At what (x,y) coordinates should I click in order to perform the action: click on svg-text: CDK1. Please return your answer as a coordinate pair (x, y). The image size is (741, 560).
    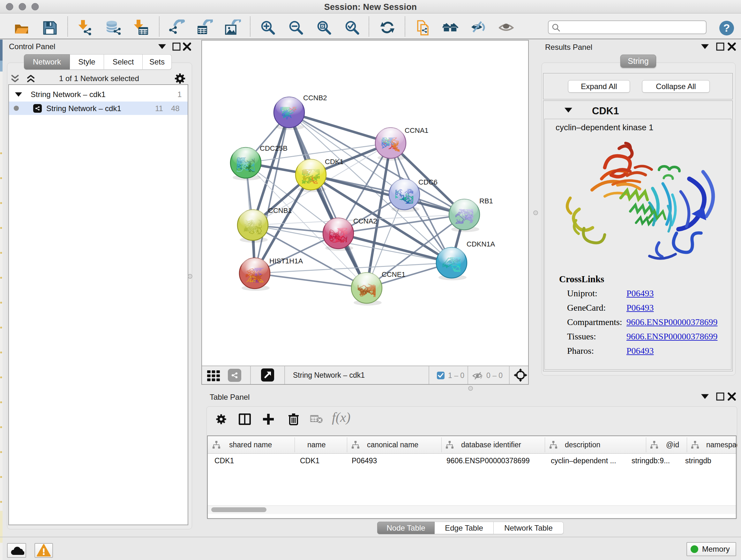
    Looking at the image, I should click on (334, 162).